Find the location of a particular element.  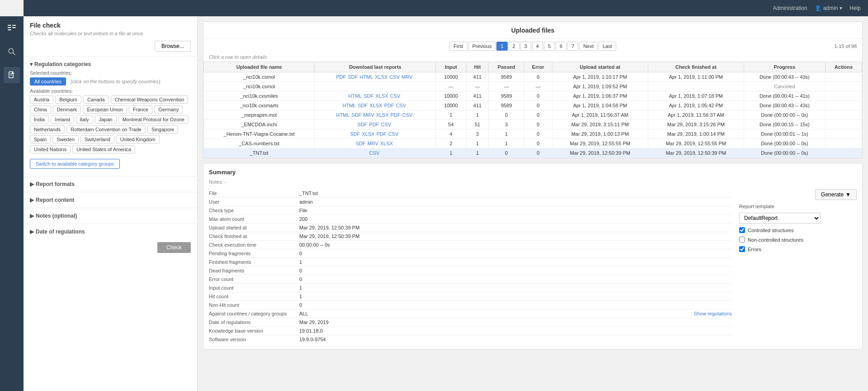

country-tag-united-nations: United Nations is located at coordinates (50, 149).